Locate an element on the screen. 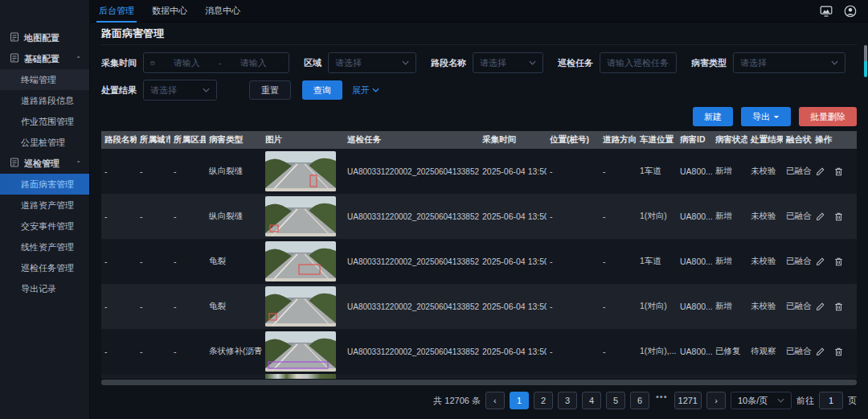 The height and width of the screenshot is (419, 868). expand-link: 展开 is located at coordinates (366, 90).